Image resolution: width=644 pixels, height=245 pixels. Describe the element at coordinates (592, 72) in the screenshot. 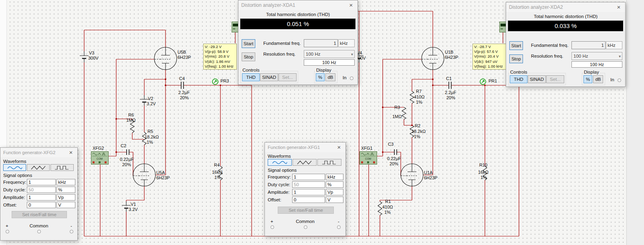

I see `display-group-label: Display` at that location.